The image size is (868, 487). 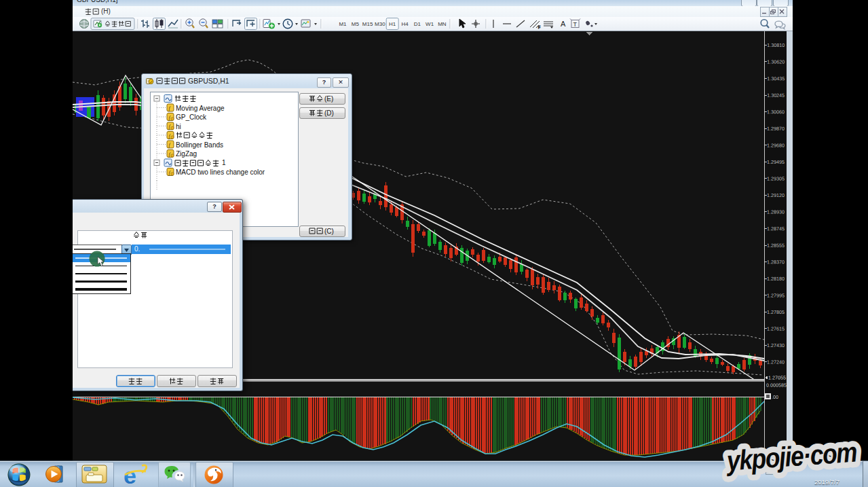 I want to click on svg-text: 1.29120, so click(x=776, y=196).